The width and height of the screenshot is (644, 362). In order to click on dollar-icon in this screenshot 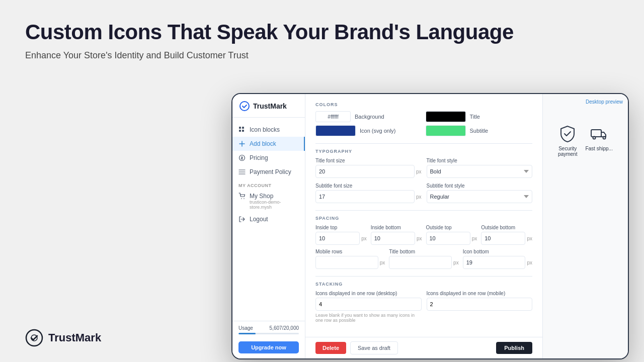, I will do `click(242, 158)`.